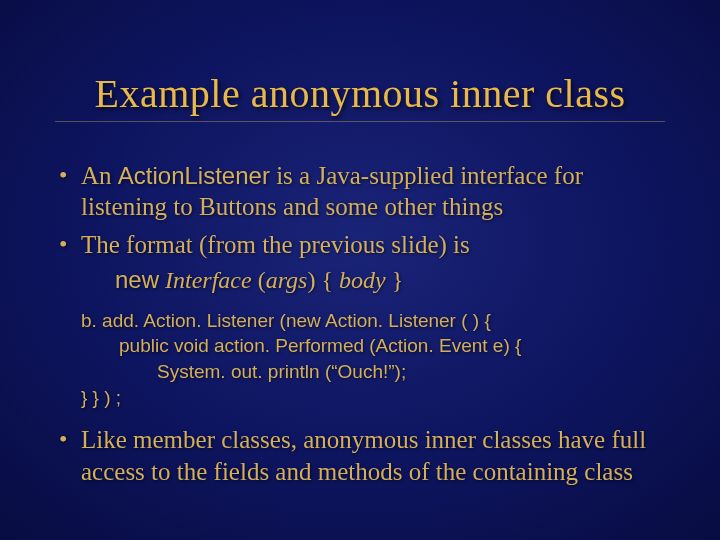 This screenshot has height=540, width=720. Describe the element at coordinates (208, 280) in the screenshot. I see `syntax-interface: Interface` at that location.